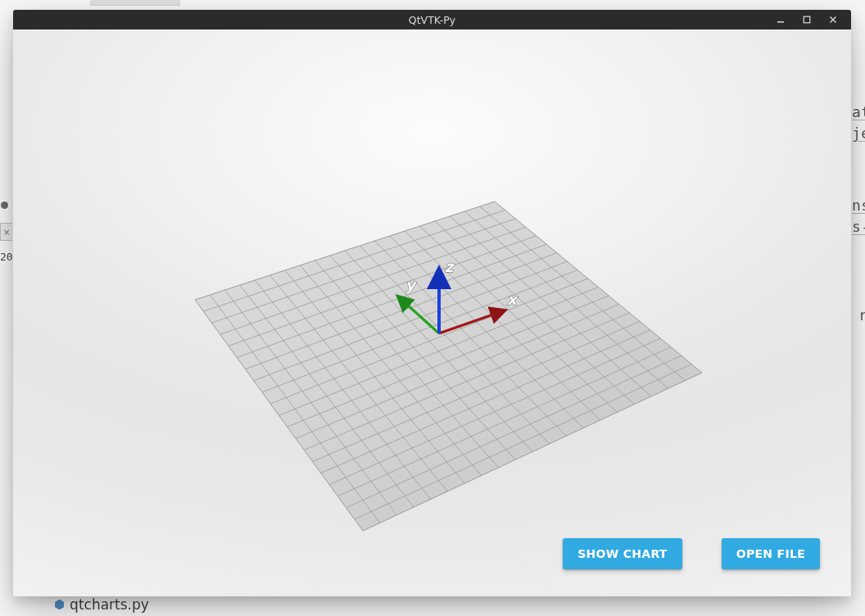 The height and width of the screenshot is (616, 865). Describe the element at coordinates (135, 3) in the screenshot. I see `background-tab-strip` at that location.